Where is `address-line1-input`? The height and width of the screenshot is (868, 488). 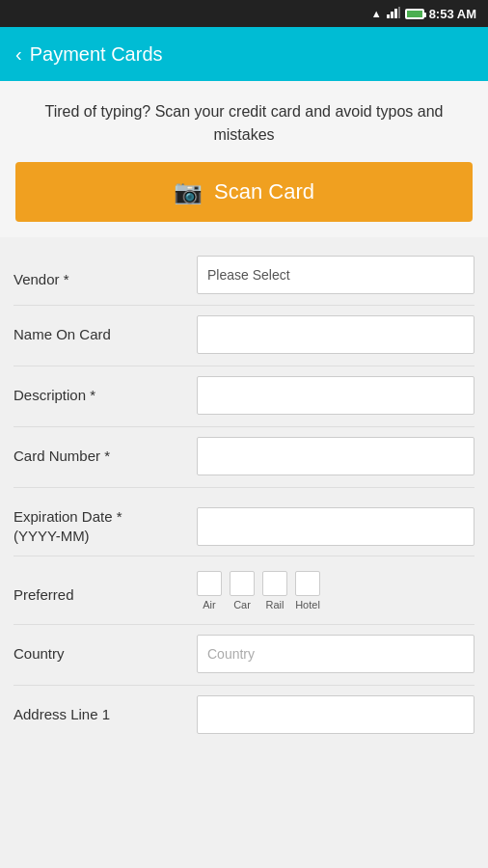
address-line1-input is located at coordinates (336, 715).